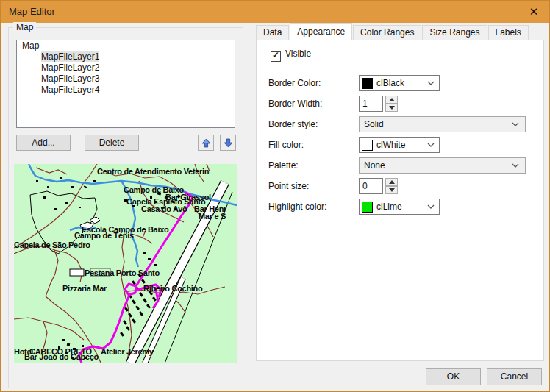 This screenshot has width=550, height=392. What do you see at coordinates (454, 32) in the screenshot?
I see `tab-size-ranges: Size Ranges` at bounding box center [454, 32].